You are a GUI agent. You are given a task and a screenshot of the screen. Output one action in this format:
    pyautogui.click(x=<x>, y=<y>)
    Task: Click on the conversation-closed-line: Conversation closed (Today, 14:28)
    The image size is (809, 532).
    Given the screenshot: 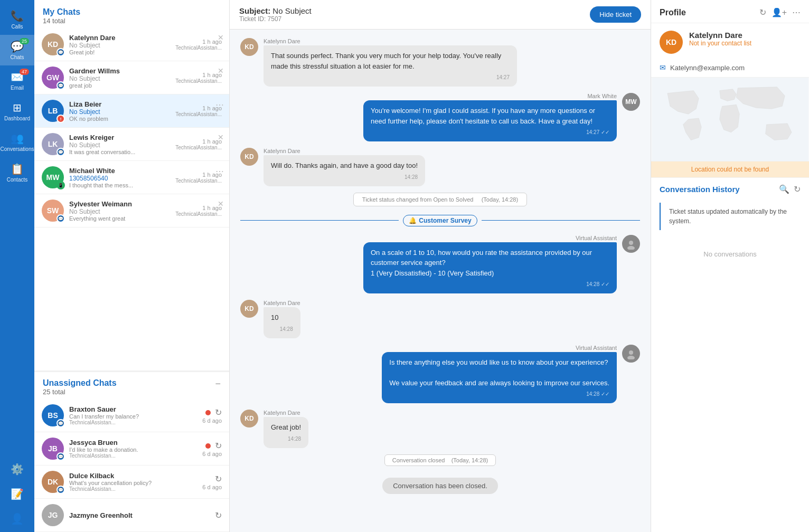 What is the action you would take?
    pyautogui.click(x=440, y=460)
    